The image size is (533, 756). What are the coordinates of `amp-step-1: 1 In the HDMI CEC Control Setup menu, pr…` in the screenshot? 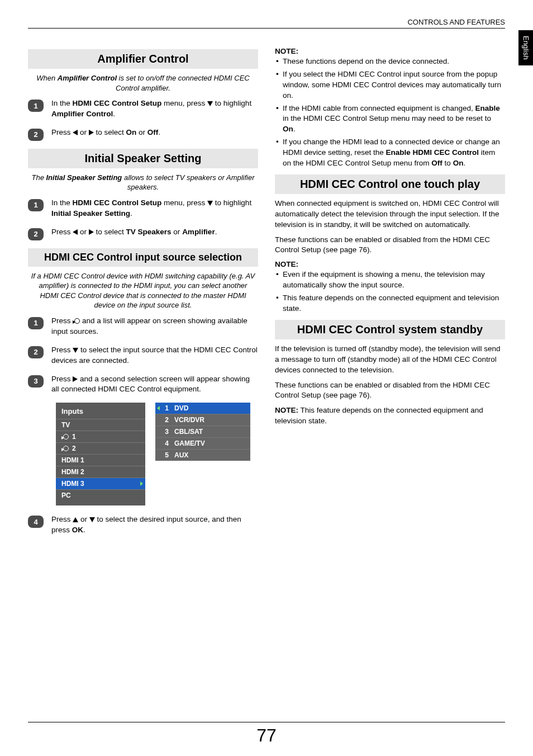 It's located at (143, 109).